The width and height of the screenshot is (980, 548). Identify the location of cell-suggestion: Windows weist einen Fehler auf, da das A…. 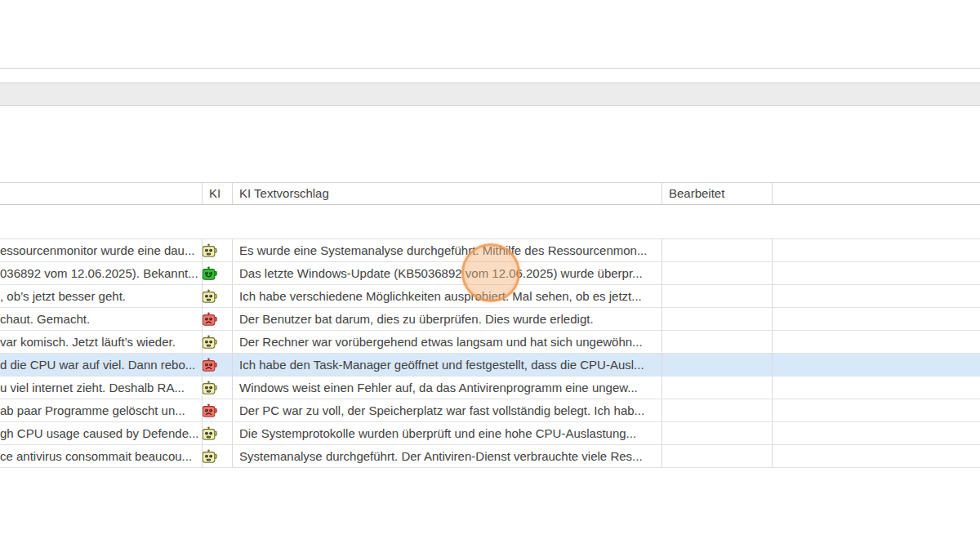
(448, 387).